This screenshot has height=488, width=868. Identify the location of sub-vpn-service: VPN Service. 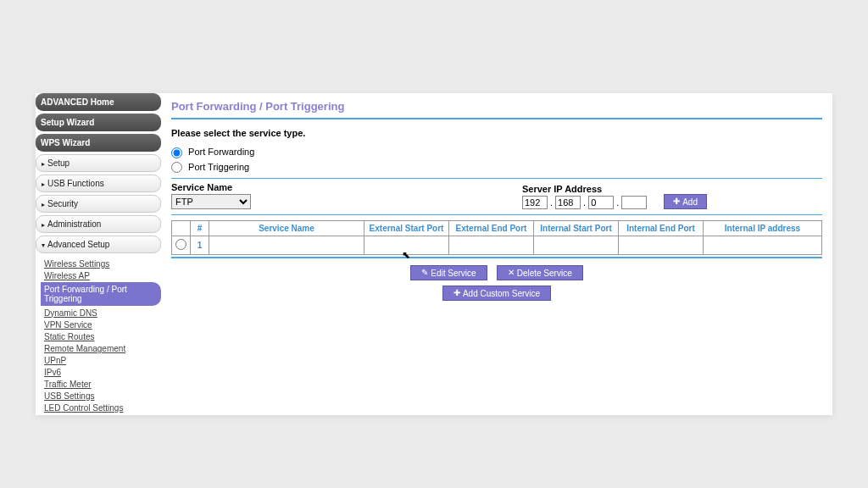
(103, 324).